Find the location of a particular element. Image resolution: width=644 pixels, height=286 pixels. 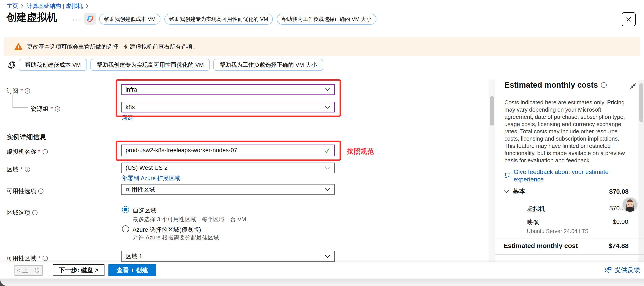

cost-total-amount: $74.88 is located at coordinates (618, 246).